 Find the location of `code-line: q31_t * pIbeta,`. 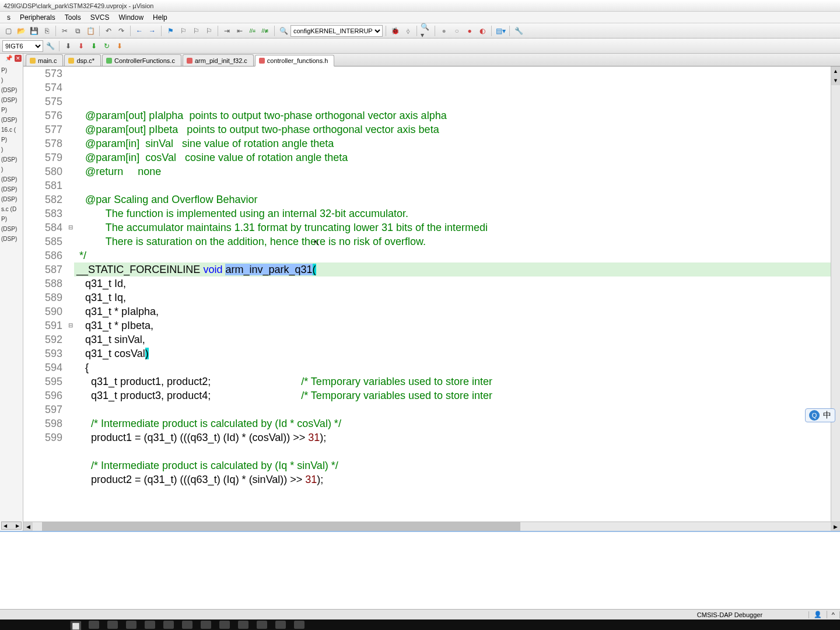

code-line: q31_t * pIbeta, is located at coordinates (453, 326).